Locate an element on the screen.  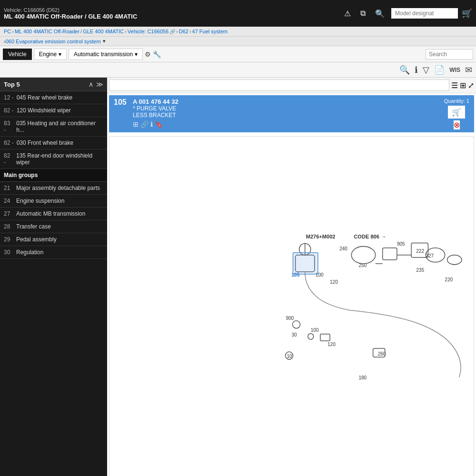
pipe-main is located at coordinates (383, 325).